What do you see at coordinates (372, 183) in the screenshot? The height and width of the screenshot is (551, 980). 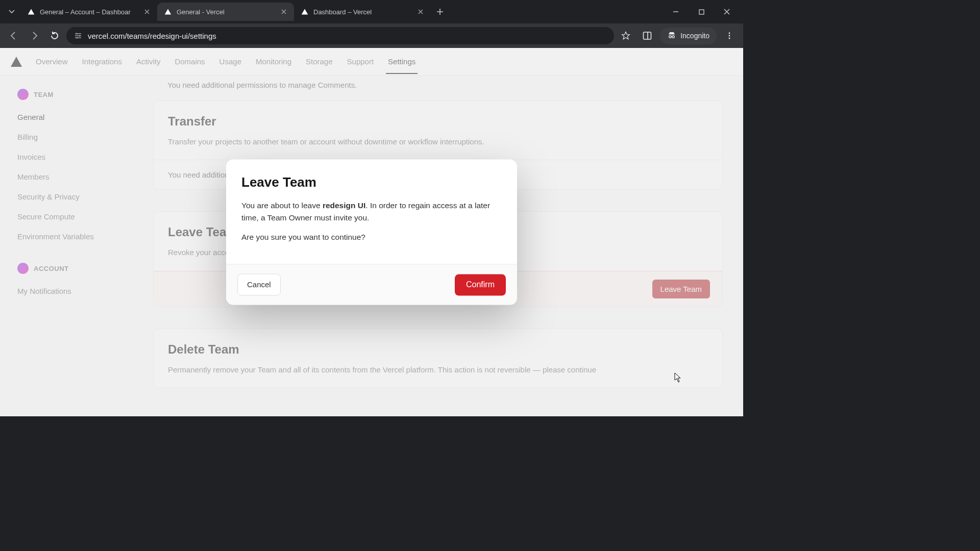 I see `modal-title: Leave Team` at bounding box center [372, 183].